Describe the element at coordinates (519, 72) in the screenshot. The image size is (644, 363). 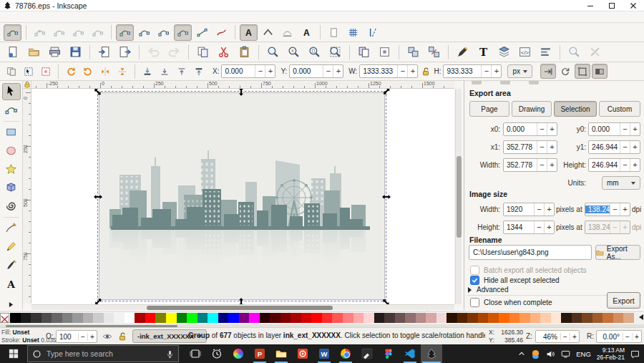
I see `units-dropdown: px` at that location.